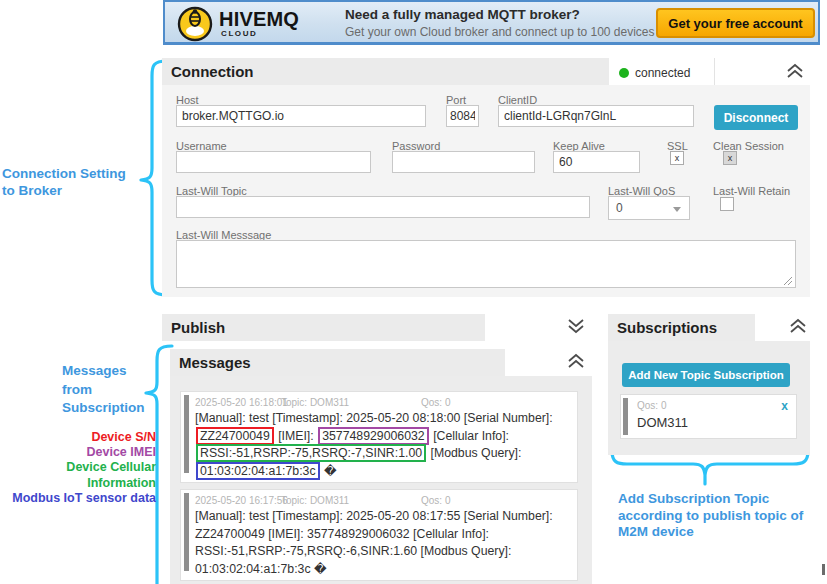 The width and height of the screenshot is (827, 584). I want to click on subscription-brace, so click(710, 468).